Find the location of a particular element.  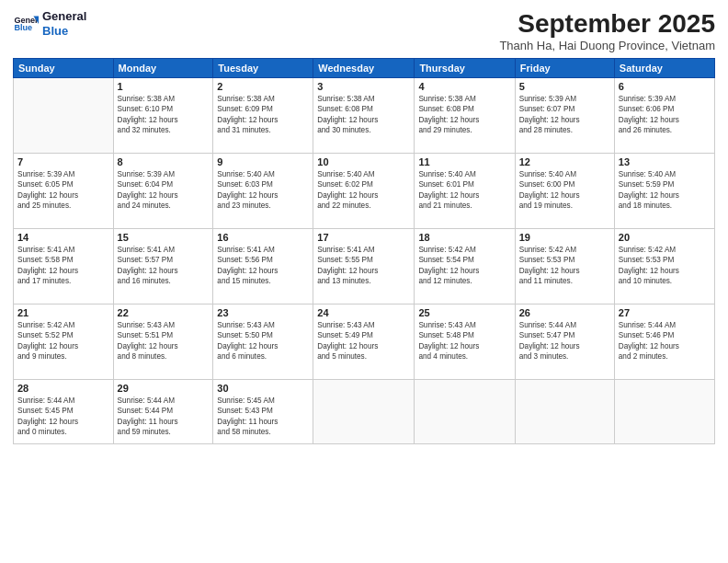

calendar-cell: 14Sunrise: 5:41 AM Sunset: 5:58 PM Dayli… is located at coordinates (64, 267).